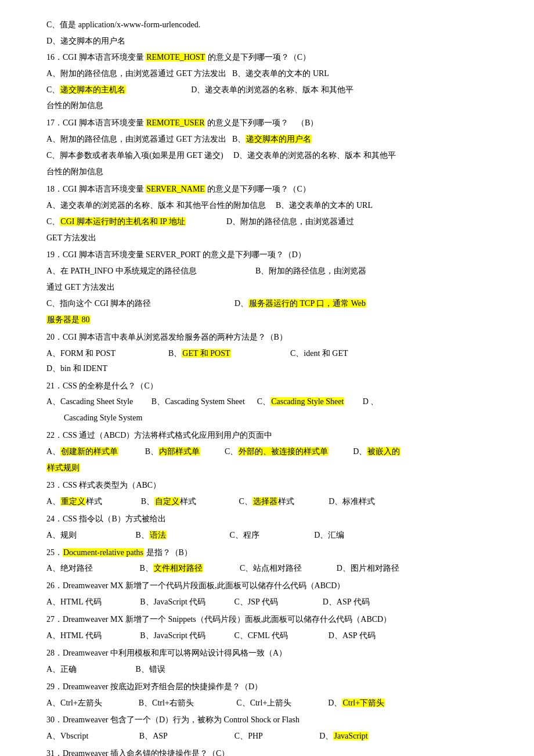 The image size is (534, 756). Describe the element at coordinates (68, 319) in the screenshot. I see `highlight-19d2: 服务器是 80` at that location.